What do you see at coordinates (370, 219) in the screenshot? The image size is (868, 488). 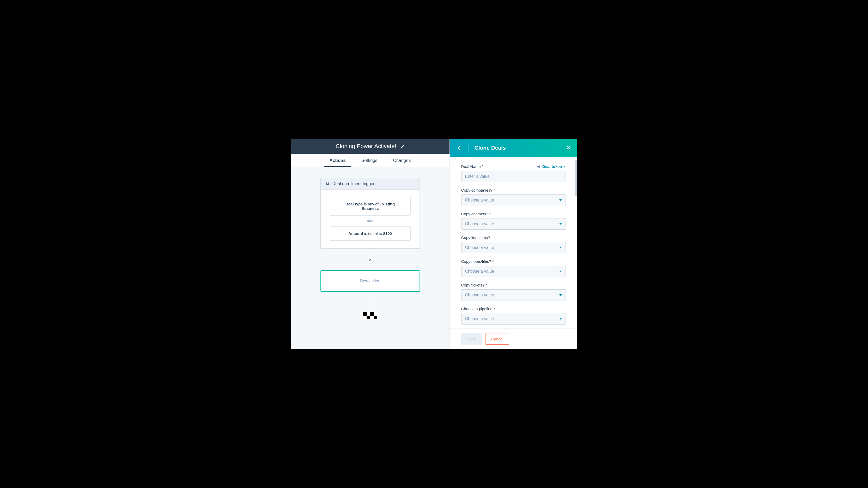 I see `trigger-body: Deal type is any of Existing Business an…` at bounding box center [370, 219].